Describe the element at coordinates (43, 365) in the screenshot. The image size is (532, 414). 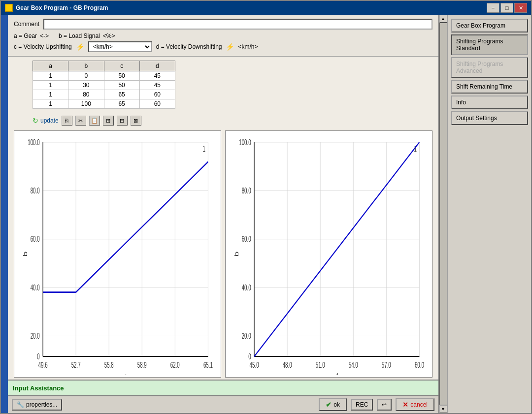
I see `svg-text: 49.6` at that location.